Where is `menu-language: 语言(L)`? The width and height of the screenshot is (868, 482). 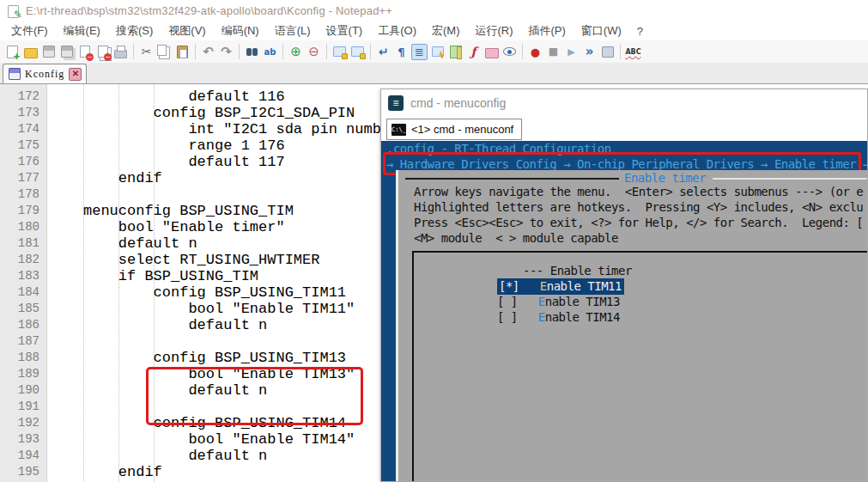
menu-language: 语言(L) is located at coordinates (293, 31).